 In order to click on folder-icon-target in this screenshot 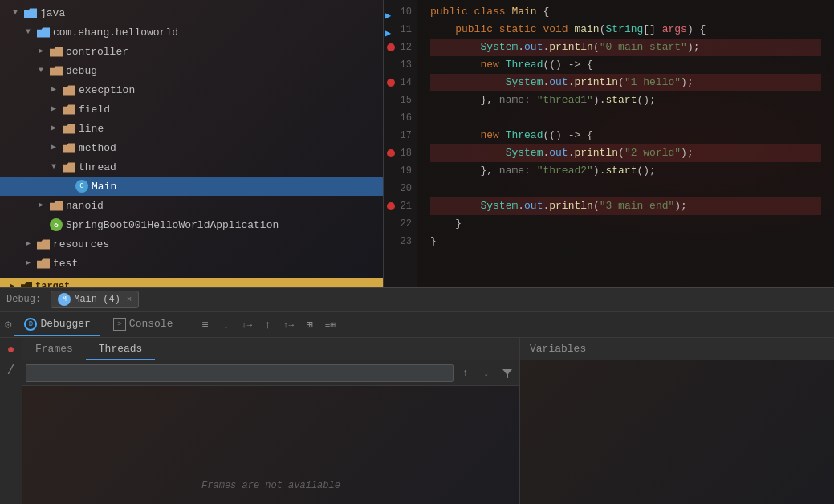, I will do `click(26, 284)`.